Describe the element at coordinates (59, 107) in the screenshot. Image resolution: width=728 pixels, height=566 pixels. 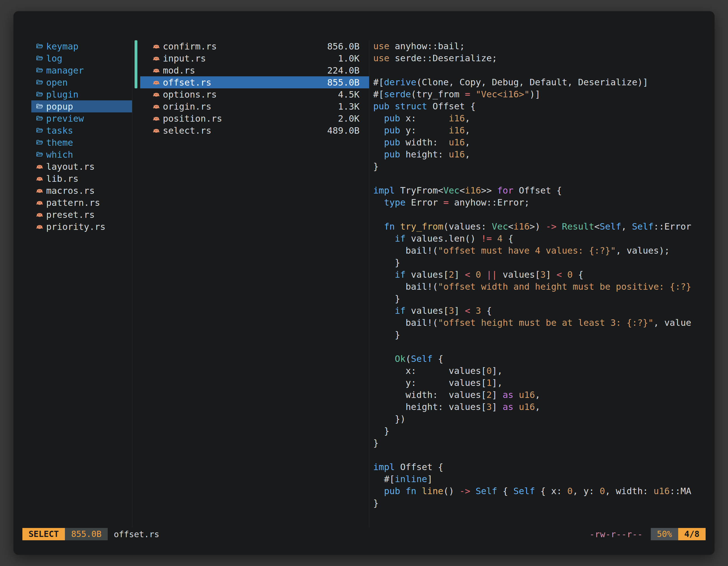
I see `sidebar-item-label: popup` at that location.